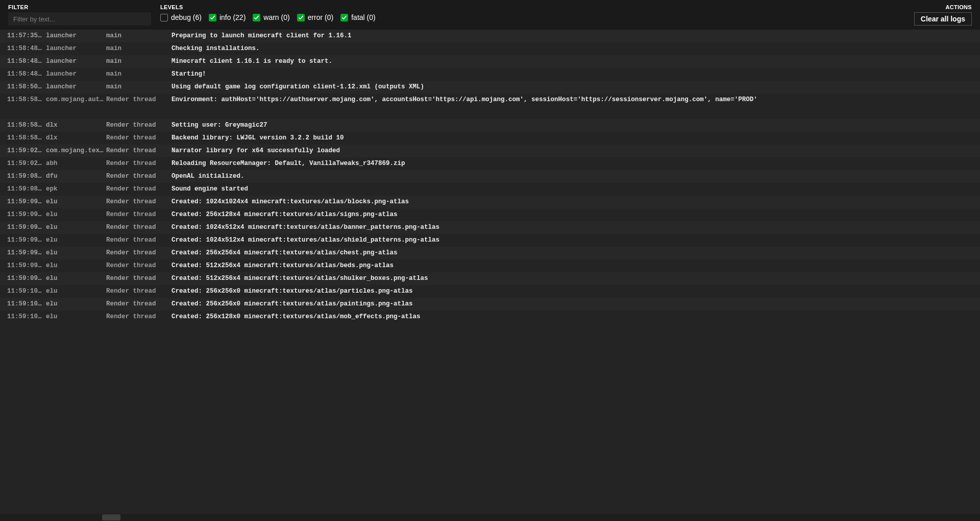 This screenshot has width=980, height=521. Describe the element at coordinates (490, 15) in the screenshot. I see `header-bar: FILTER LEVELS debug (6)info (22)warn (0)…` at that location.